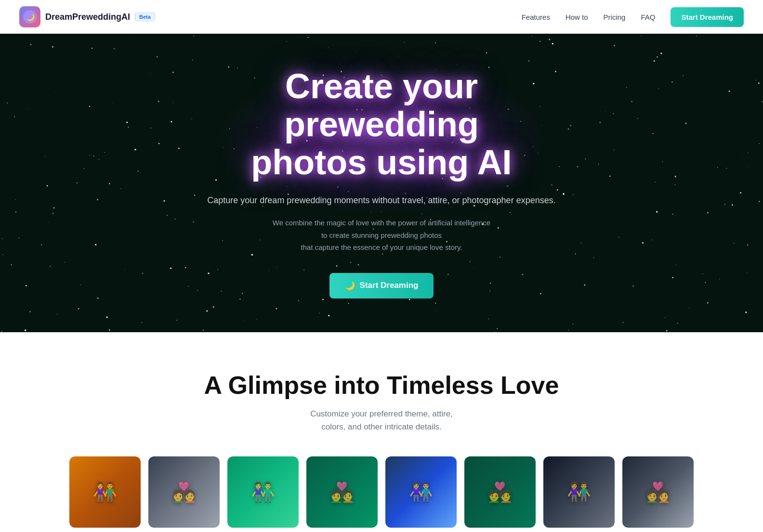 This screenshot has height=532, width=763. I want to click on hero-description: We combine the magic of love with the po…, so click(382, 235).